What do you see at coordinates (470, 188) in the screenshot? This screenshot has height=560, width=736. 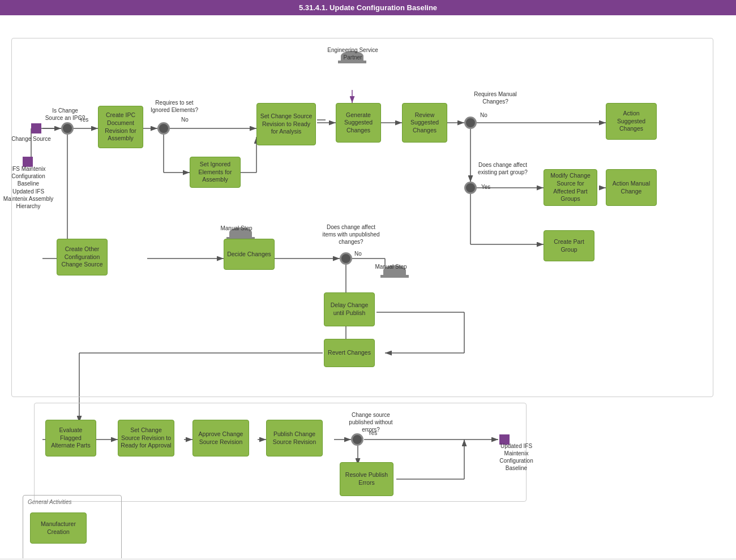 I see `gate4` at bounding box center [470, 188].